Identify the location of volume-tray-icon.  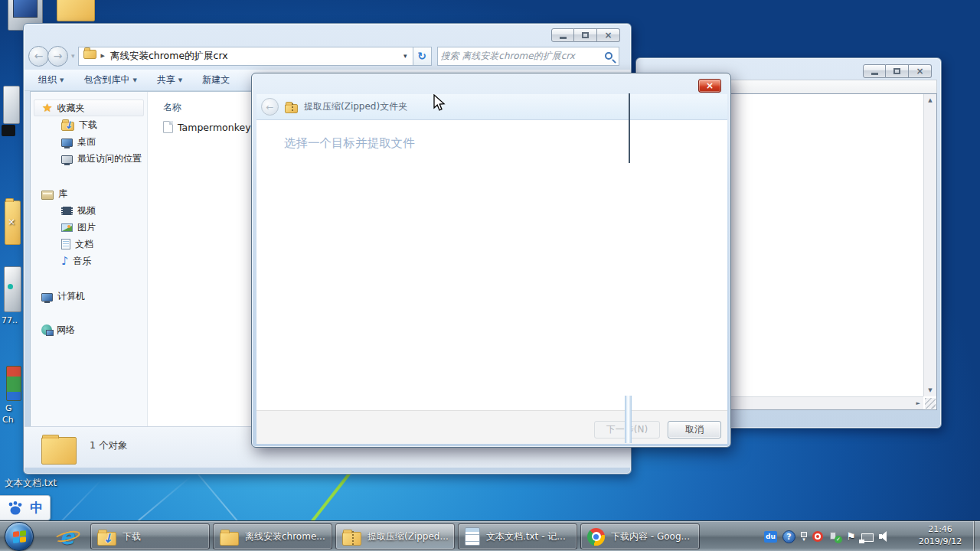
(885, 536).